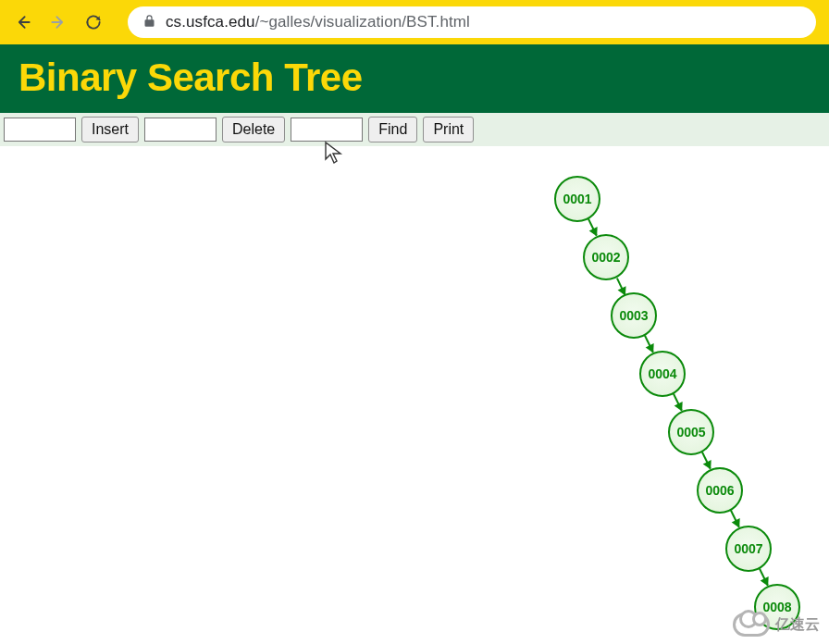  I want to click on tree-node: 0003, so click(634, 316).